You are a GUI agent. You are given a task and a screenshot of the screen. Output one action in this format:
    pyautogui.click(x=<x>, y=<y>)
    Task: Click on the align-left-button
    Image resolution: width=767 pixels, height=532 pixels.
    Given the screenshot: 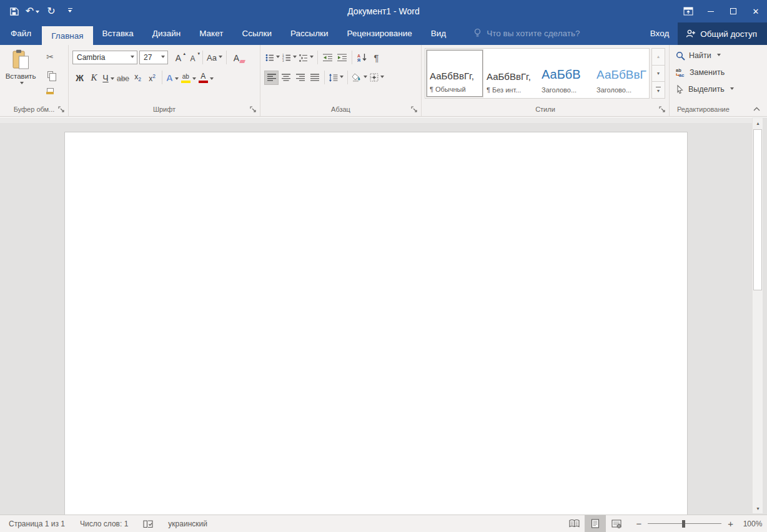 What is the action you would take?
    pyautogui.click(x=271, y=77)
    